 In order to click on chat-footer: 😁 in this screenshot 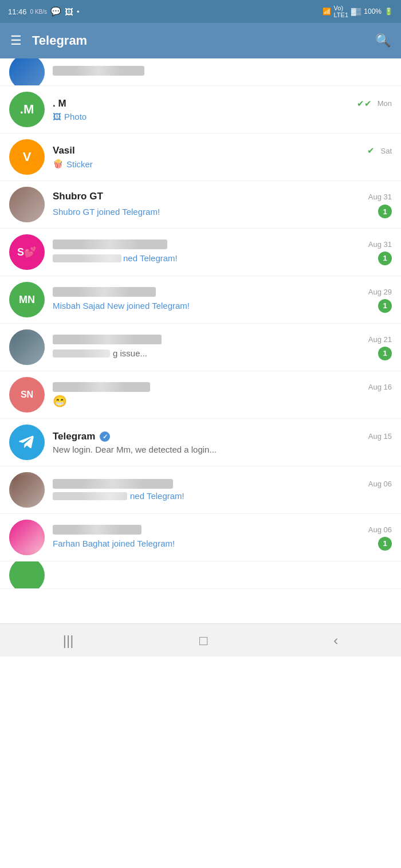, I will do `click(222, 401)`.